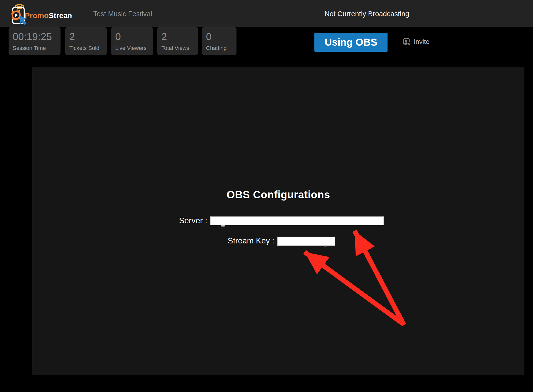  I want to click on stat-card-live-viewers: 0 Live Viewers, so click(132, 41).